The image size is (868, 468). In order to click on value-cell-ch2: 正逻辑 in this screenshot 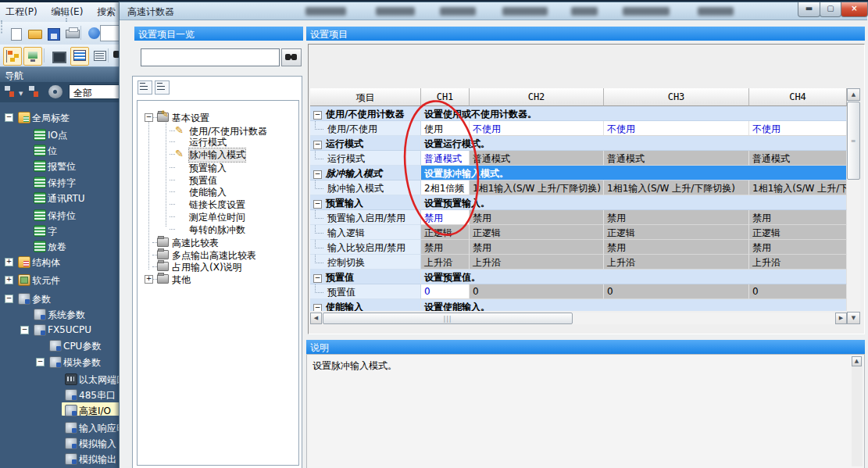, I will do `click(537, 233)`.